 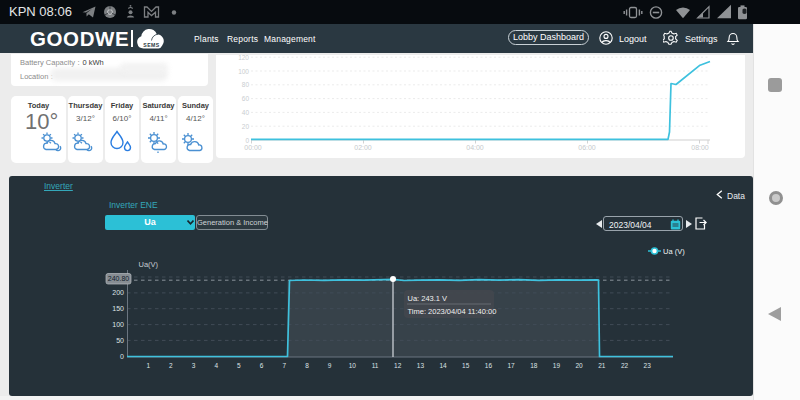 I want to click on svg-text: 50, so click(x=120, y=340).